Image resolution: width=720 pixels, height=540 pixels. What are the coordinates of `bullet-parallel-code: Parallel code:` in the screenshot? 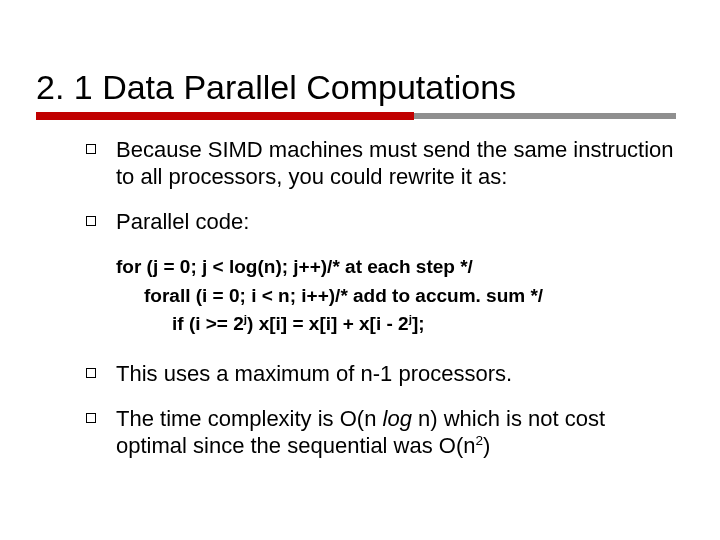 It's located at (381, 222).